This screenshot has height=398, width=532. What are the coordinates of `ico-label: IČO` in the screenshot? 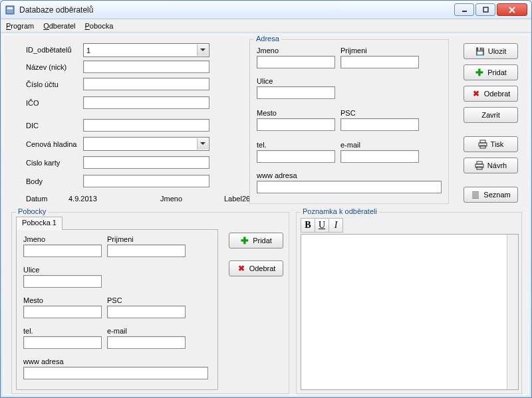 It's located at (33, 103).